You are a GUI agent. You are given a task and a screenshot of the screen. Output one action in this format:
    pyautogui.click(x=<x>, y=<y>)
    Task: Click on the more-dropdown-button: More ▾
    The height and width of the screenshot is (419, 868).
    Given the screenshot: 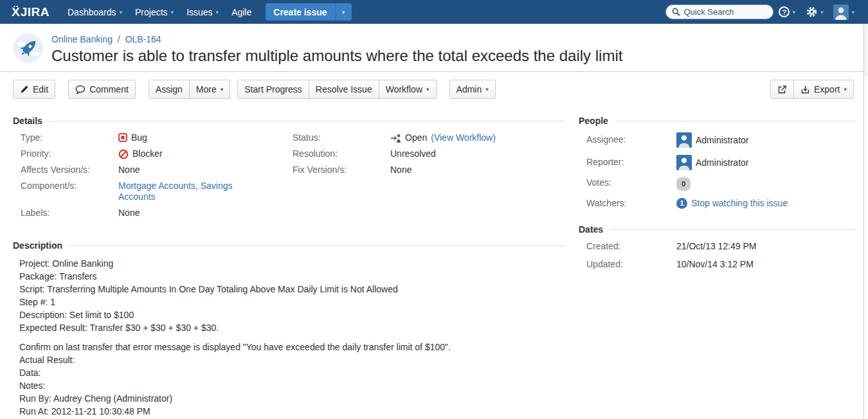 What is the action you would take?
    pyautogui.click(x=210, y=89)
    